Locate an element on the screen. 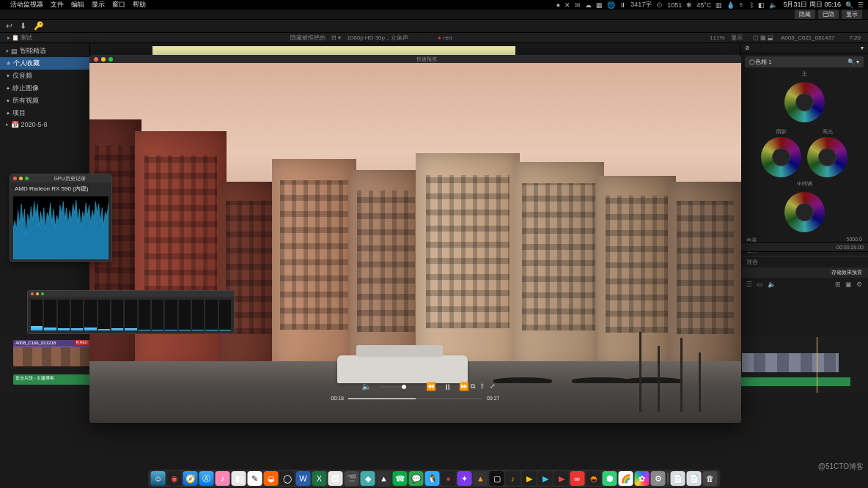 The image size is (868, 488). dock-safari: 🧭 is located at coordinates (191, 478).